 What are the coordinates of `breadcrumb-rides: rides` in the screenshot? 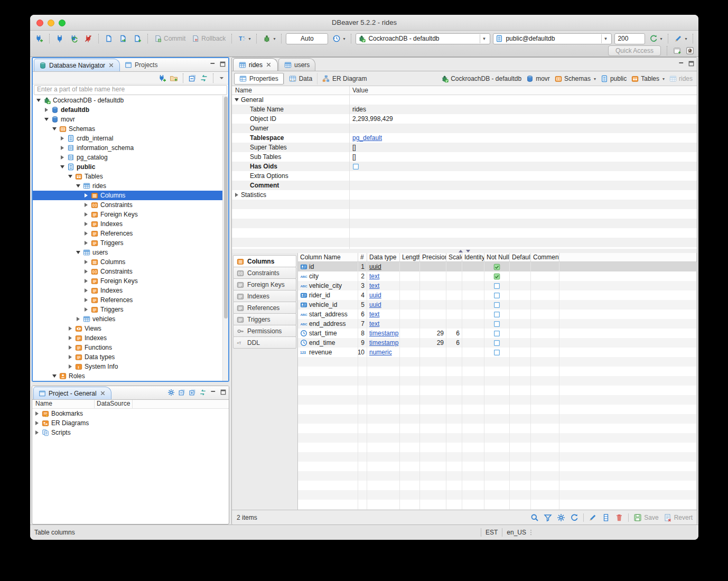 It's located at (681, 79).